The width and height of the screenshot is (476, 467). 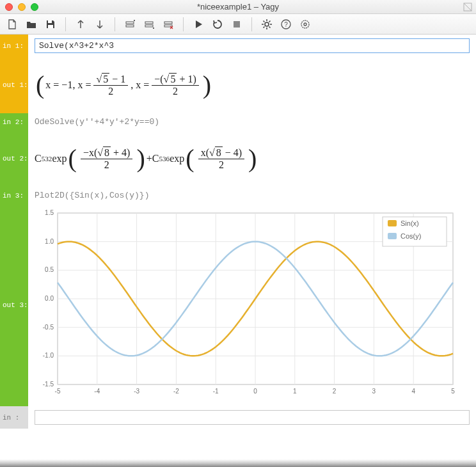 What do you see at coordinates (14, 305) in the screenshot?
I see `cell-3-out-gutter: out 3:` at bounding box center [14, 305].